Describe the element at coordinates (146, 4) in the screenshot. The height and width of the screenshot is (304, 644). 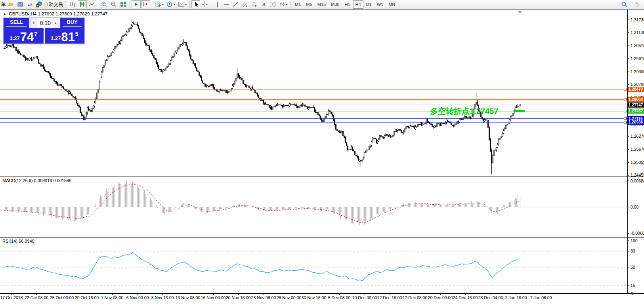
I see `chart-shift-icon` at that location.